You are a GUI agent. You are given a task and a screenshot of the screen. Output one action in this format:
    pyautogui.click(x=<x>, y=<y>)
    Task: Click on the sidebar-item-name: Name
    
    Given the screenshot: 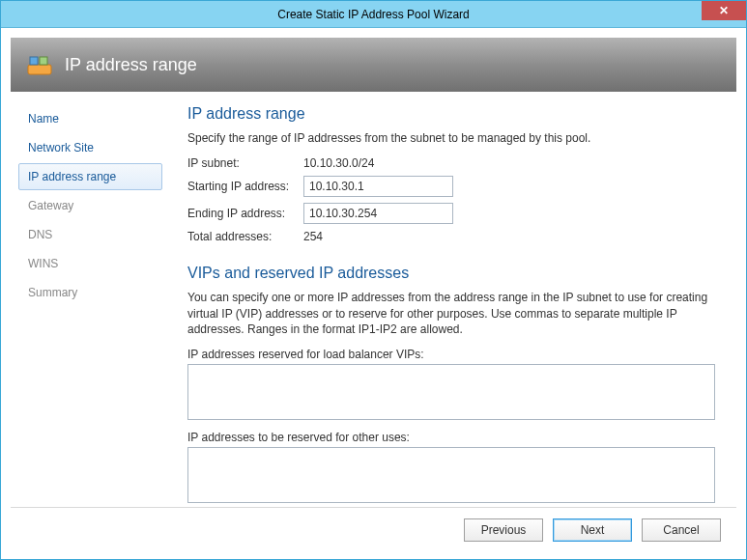 What is the action you would take?
    pyautogui.click(x=91, y=119)
    